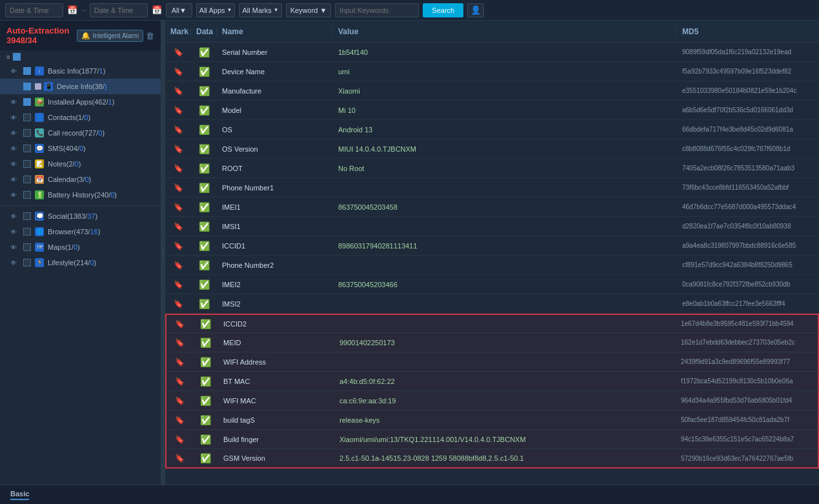 This screenshot has width=819, height=504. I want to click on table-row: 🔖 ✅ Build finger Xiaomi/umi/umi:13/TKQ1.…, so click(492, 439).